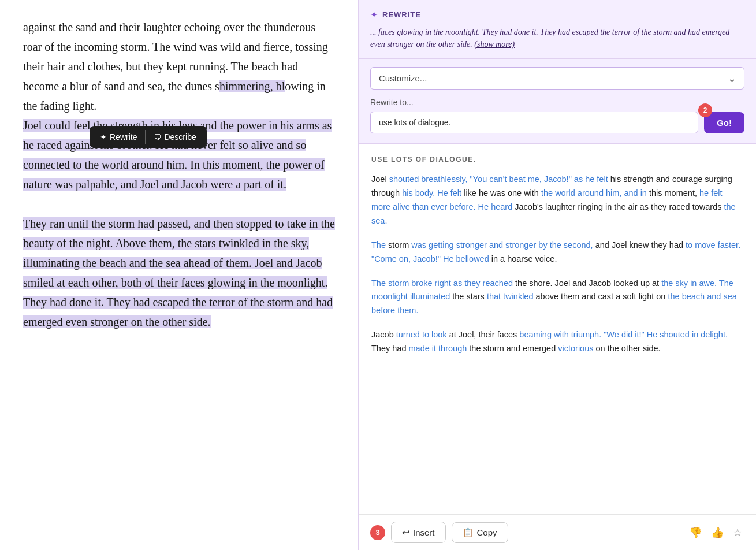 Image resolution: width=756 pixels, height=550 pixels. What do you see at coordinates (148, 137) in the screenshot?
I see `text-popup: ✦ Rewrite 🗨 Describe` at bounding box center [148, 137].